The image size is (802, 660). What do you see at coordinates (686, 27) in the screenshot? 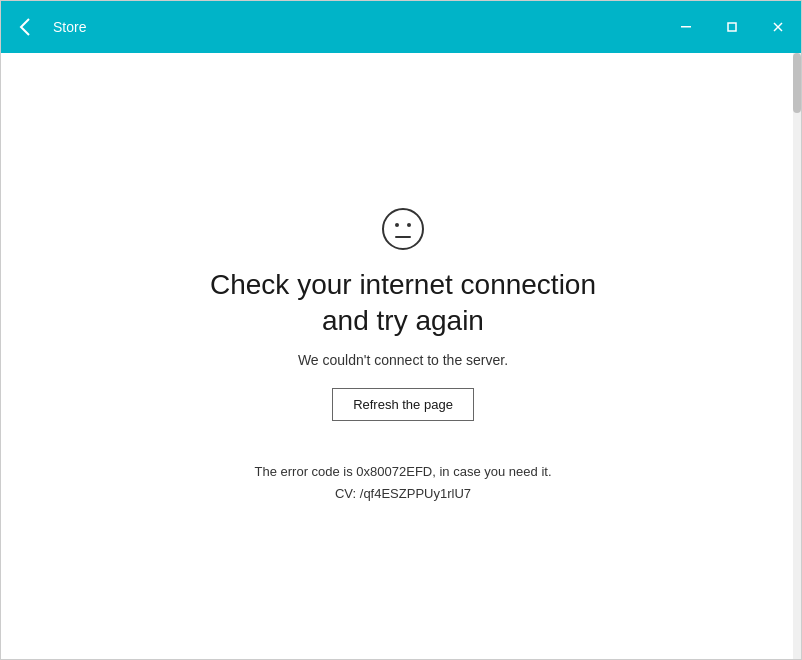
I see `minimize-button` at bounding box center [686, 27].